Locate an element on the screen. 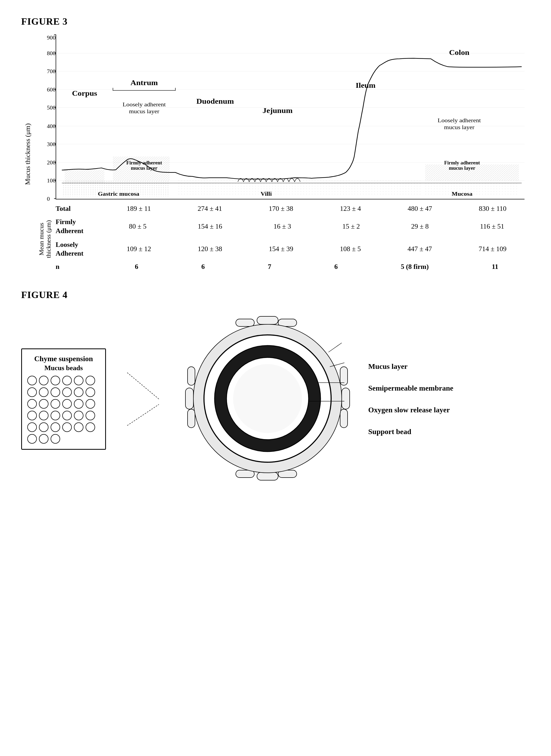  y-tick-900: 900 is located at coordinates (51, 37).